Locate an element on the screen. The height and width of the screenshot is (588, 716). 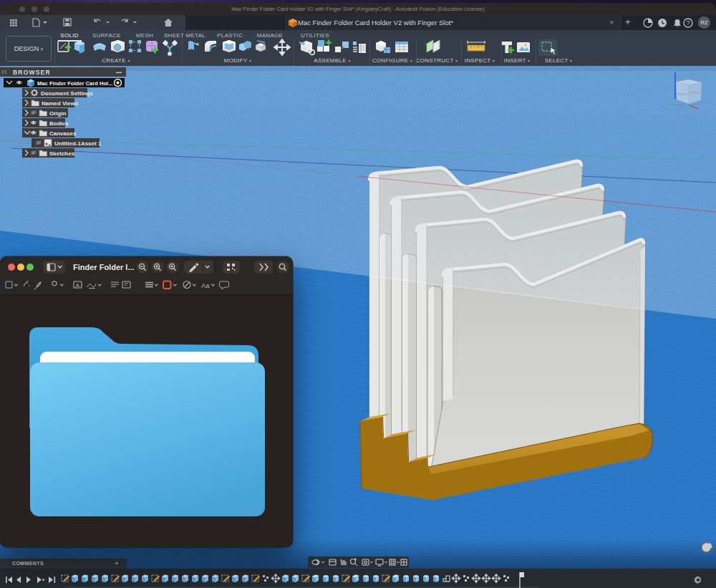
svg-text: Bodies is located at coordinates (59, 123).